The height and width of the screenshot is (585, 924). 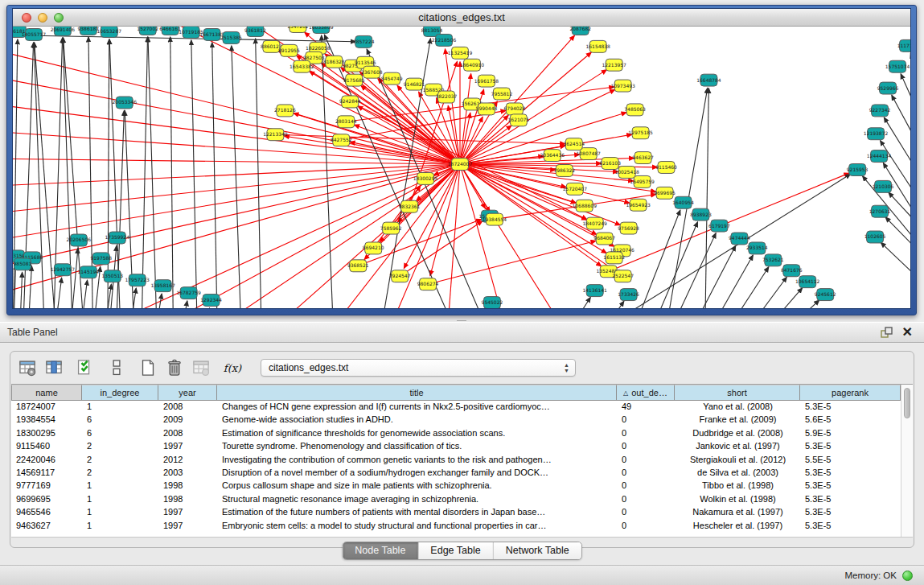 What do you see at coordinates (907, 460) in the screenshot?
I see `table-vertical-scrollbar` at bounding box center [907, 460].